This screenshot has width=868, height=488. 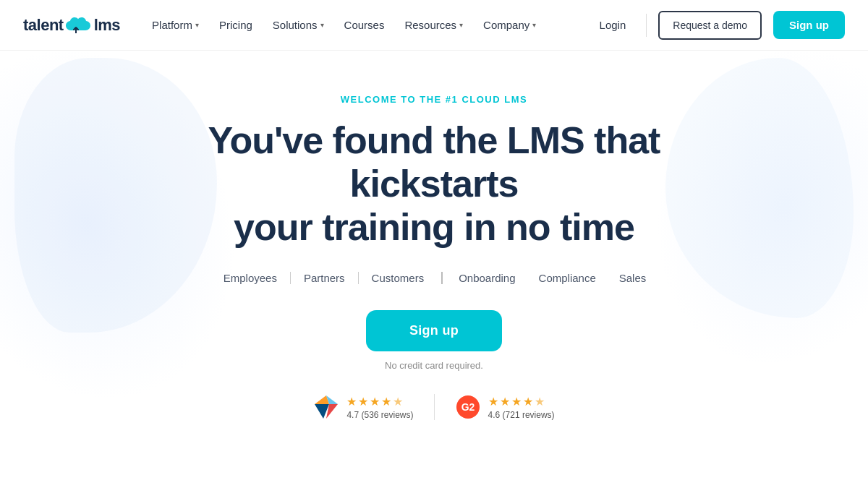 I want to click on pill-employees: Employees, so click(x=250, y=278).